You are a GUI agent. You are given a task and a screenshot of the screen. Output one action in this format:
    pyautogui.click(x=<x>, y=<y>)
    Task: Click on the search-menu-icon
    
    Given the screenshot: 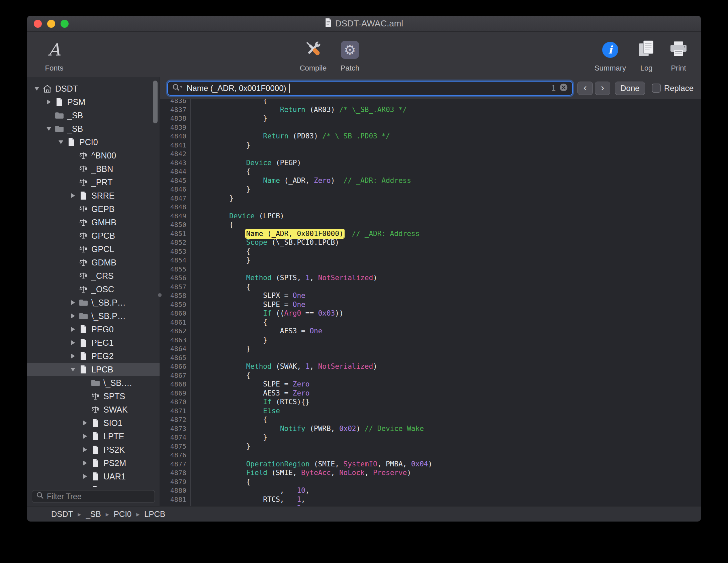 What is the action you would take?
    pyautogui.click(x=178, y=88)
    